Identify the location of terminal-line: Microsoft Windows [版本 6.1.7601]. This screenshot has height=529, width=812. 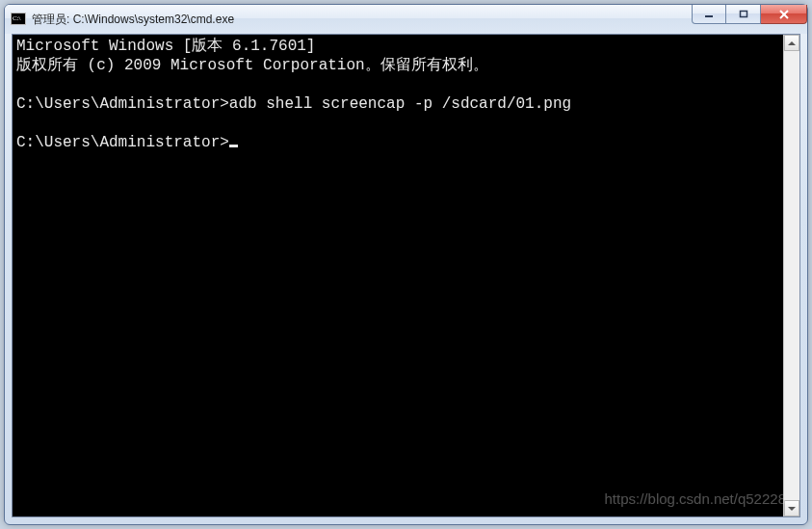
(166, 46).